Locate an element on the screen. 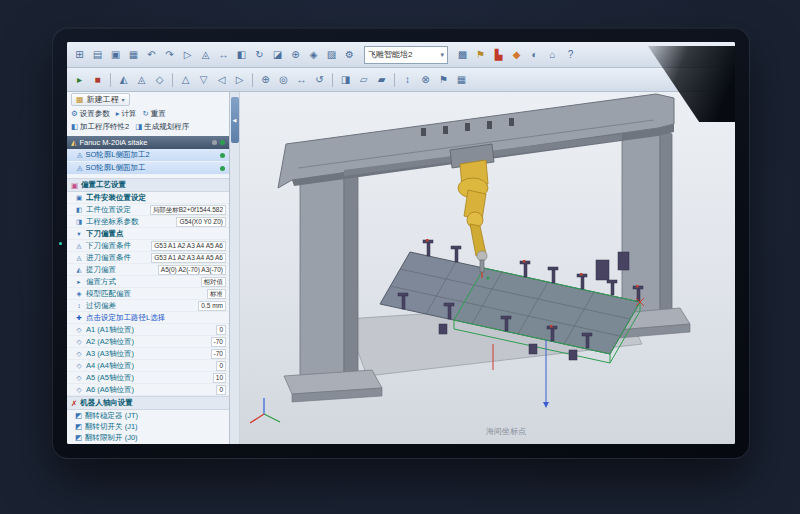 Image resolution: width=800 pixels, height=514 pixels. configuration-combo: 飞雕智能培2 ▾ is located at coordinates (406, 55).